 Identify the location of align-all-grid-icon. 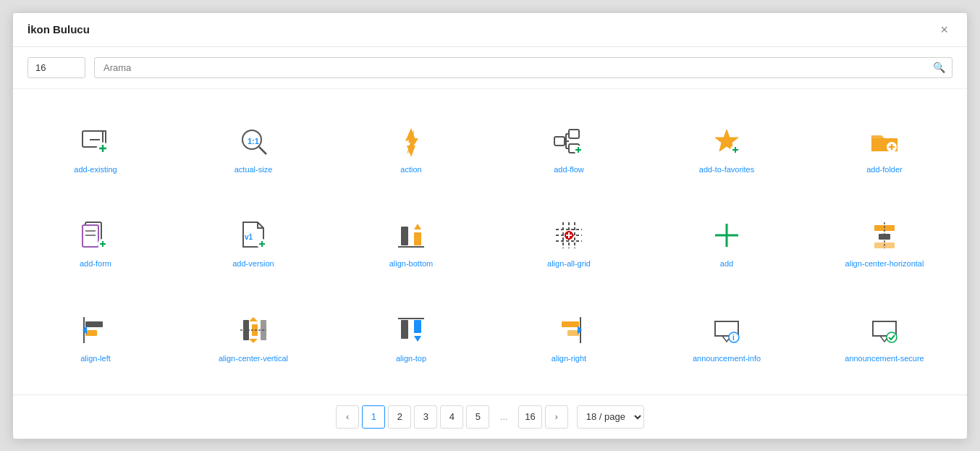
(569, 235).